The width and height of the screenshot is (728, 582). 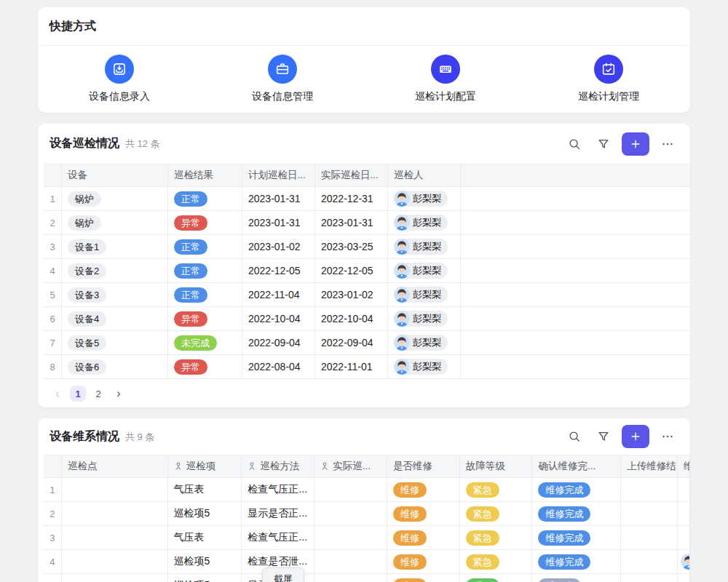 I want to click on shortcut-item-3: 巡检计划管理, so click(x=609, y=79).